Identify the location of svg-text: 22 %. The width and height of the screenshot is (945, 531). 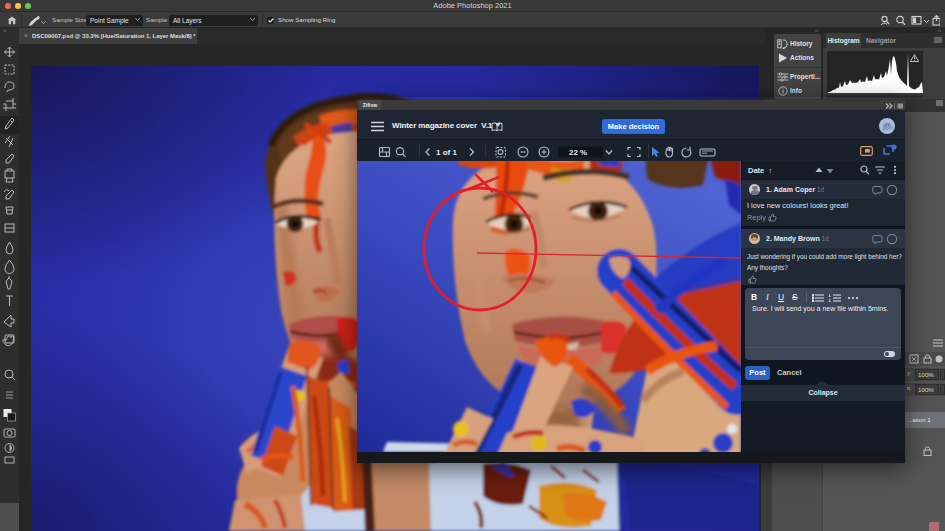
(578, 152).